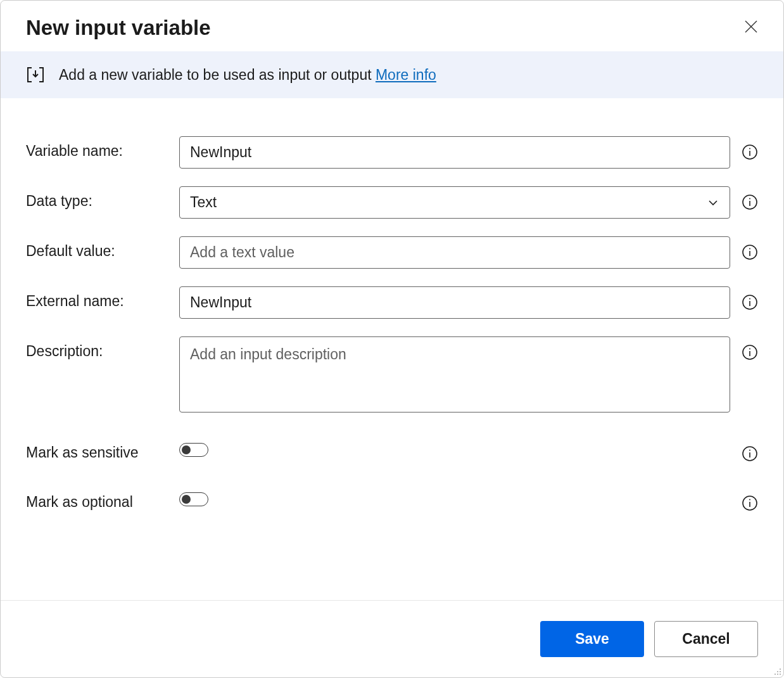  I want to click on info-icon-description, so click(750, 352).